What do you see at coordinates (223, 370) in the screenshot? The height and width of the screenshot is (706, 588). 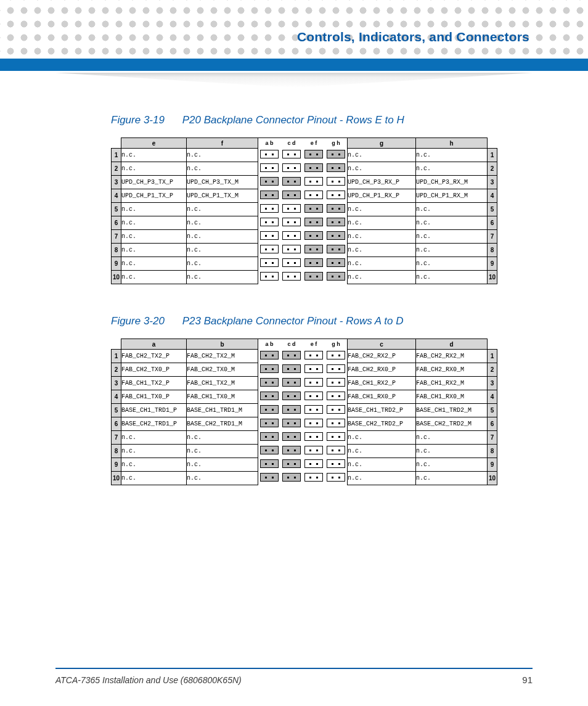 I see `pin-label: FAB_CH2_TX0_M` at bounding box center [223, 370].